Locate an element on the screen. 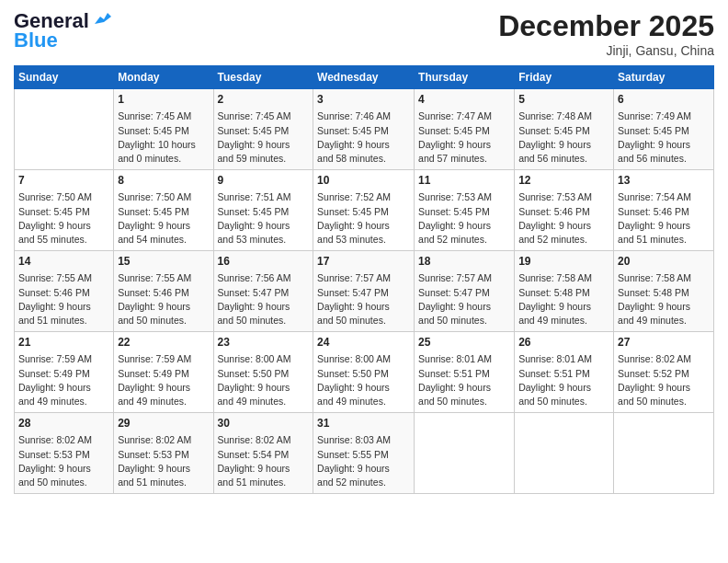  day-info-line: Sunrise: 7:54 AM is located at coordinates (664, 197).